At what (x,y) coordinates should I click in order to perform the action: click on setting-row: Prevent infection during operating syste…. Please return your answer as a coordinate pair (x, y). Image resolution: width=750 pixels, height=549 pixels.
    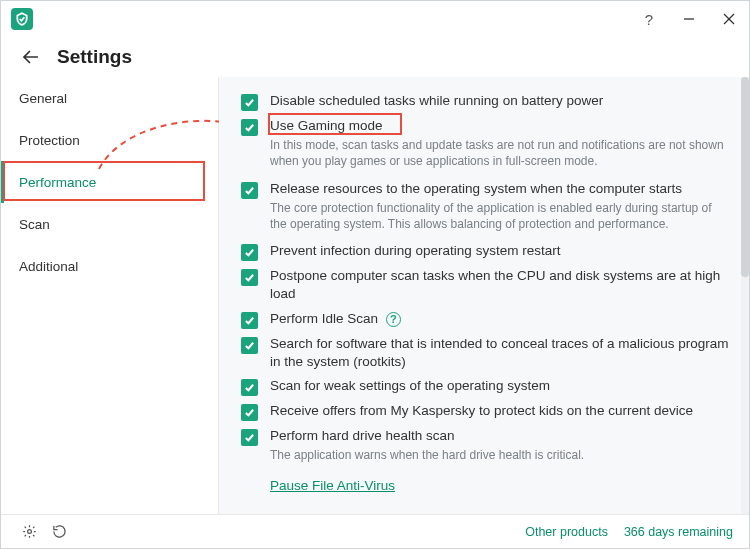
    Looking at the image, I should click on (488, 252).